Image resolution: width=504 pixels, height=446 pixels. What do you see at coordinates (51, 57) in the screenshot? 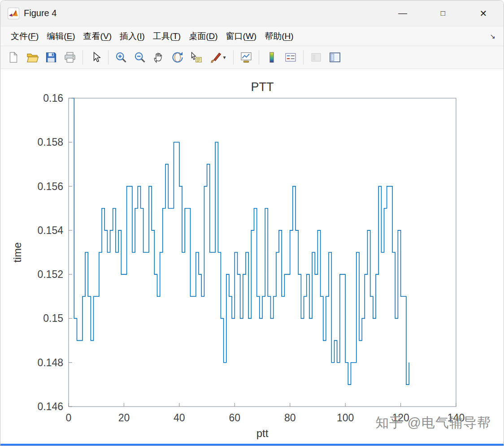
I see `save-icon` at bounding box center [51, 57].